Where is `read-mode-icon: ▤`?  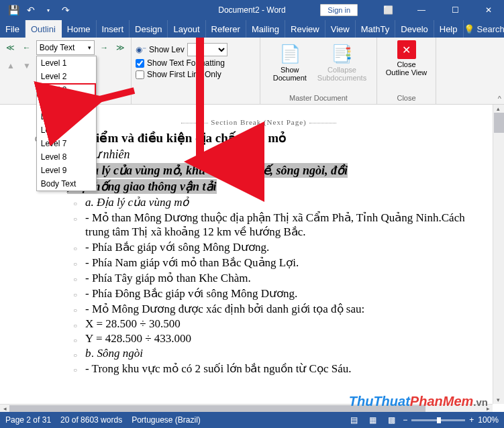 read-mode-icon: ▤ is located at coordinates (354, 420).